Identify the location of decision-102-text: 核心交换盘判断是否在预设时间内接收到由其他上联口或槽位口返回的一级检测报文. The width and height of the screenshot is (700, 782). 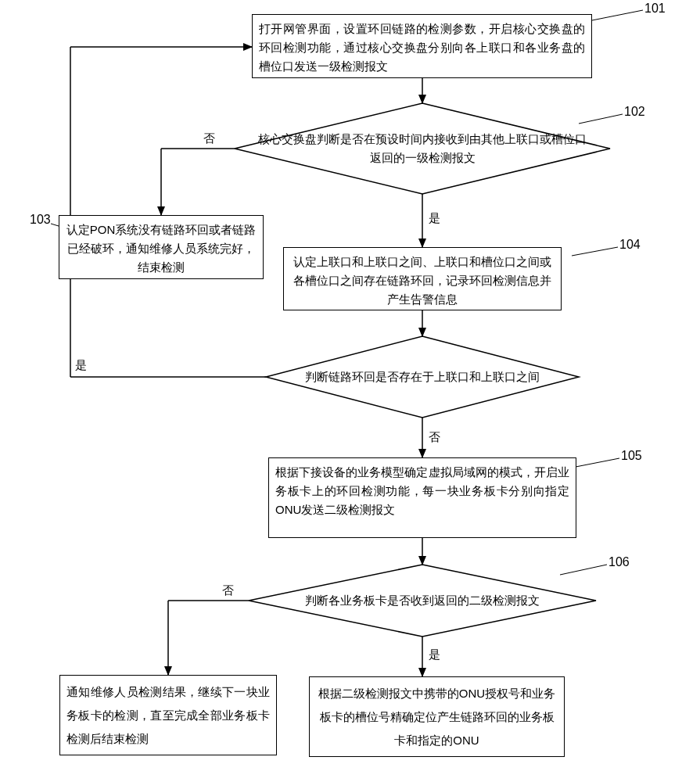
(422, 149).